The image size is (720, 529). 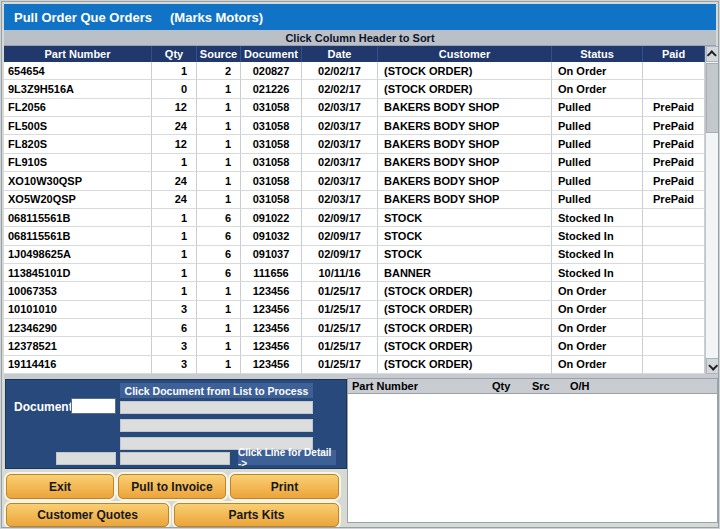 I want to click on cell-status: Pulled, so click(x=598, y=108).